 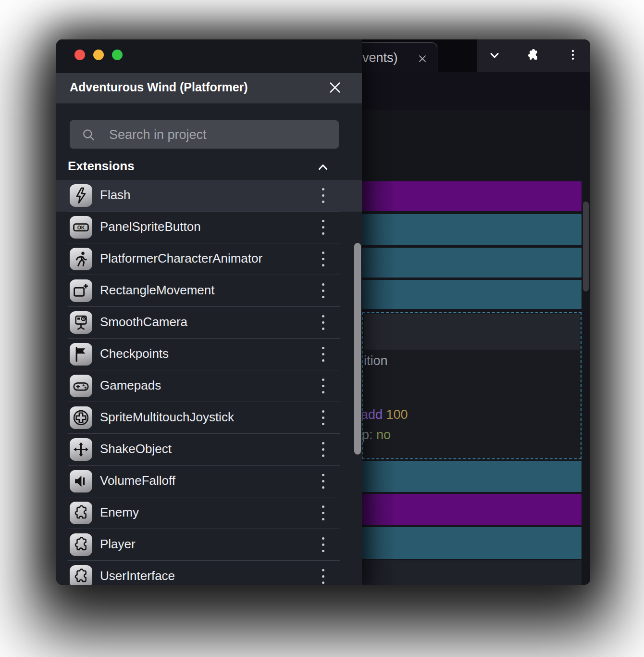 I want to click on search-input, so click(x=215, y=135).